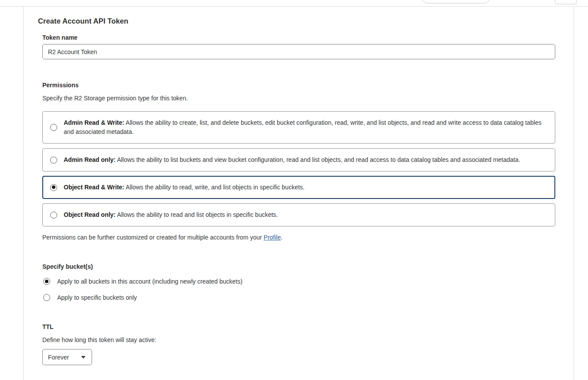  What do you see at coordinates (299, 237) in the screenshot?
I see `permissions-footnote: Permissions can be further customized or…` at bounding box center [299, 237].